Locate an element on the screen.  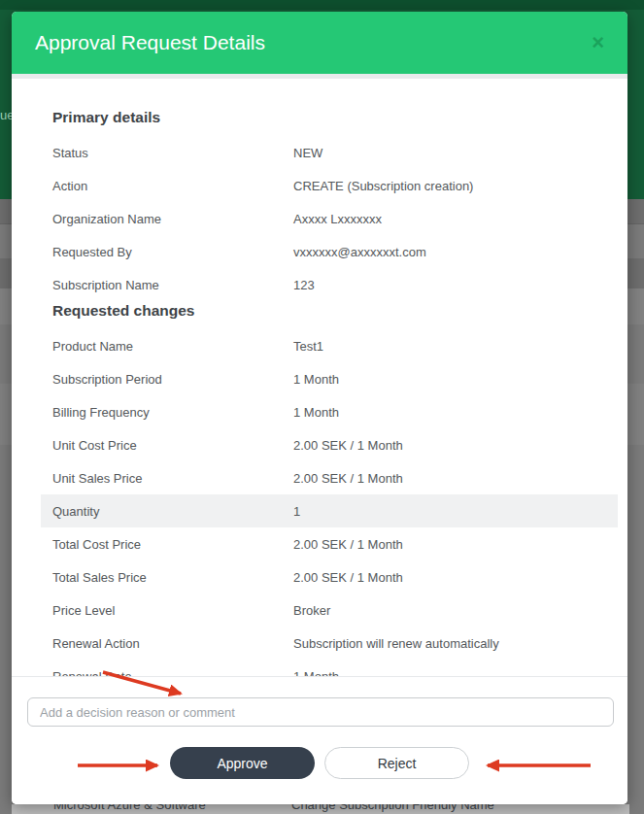
detail-row: Total Sales Price 2.00 SEK / 1 Month is located at coordinates (329, 577).